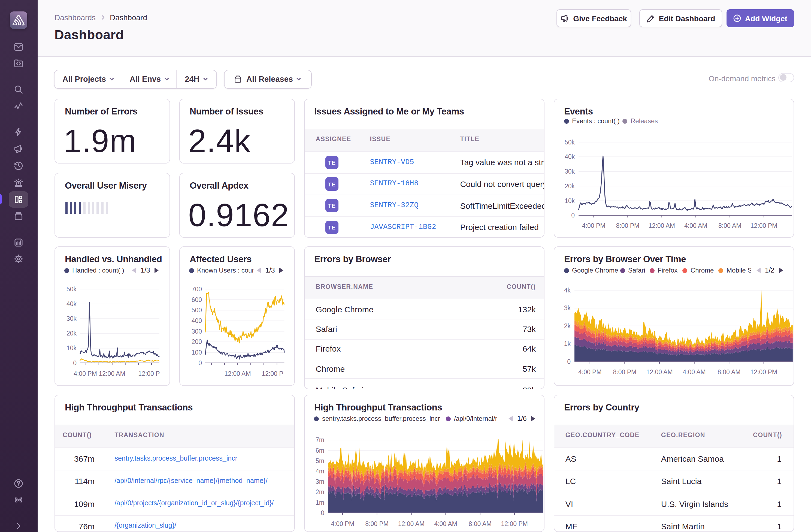 The image size is (811, 532). Describe the element at coordinates (320, 461) in the screenshot. I see `svg-text: 5m` at that location.